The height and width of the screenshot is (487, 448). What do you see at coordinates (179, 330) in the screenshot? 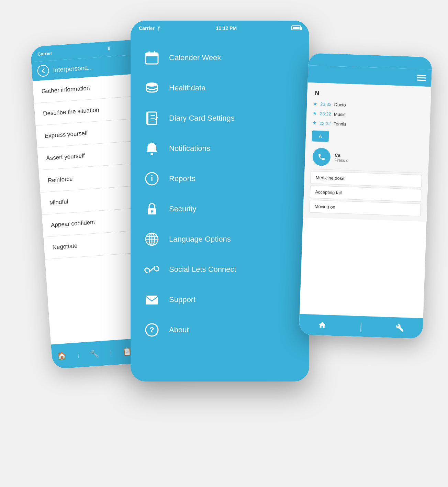
I see `menu-label-about: About` at bounding box center [179, 330].